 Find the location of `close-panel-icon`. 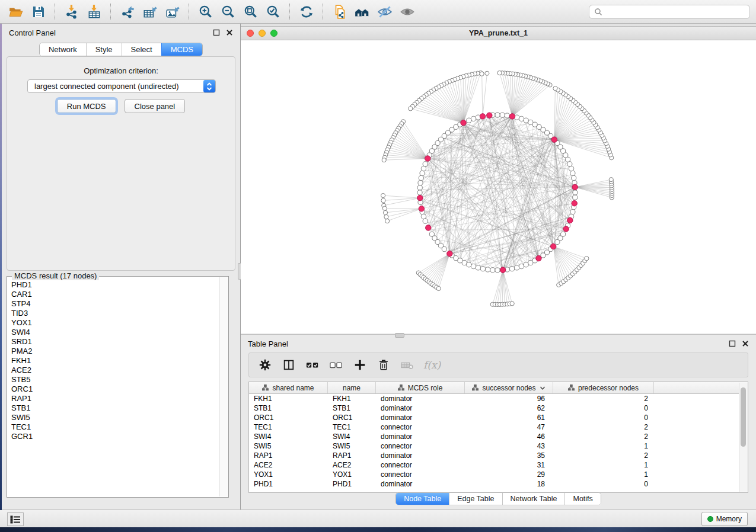

close-panel-icon is located at coordinates (745, 344).